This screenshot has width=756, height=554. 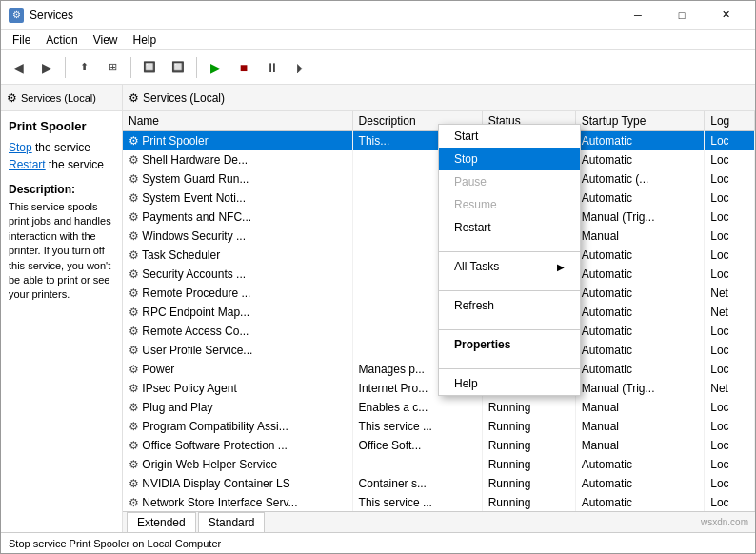 I want to click on cell-name: ⚙ Origin Web Helper Service, so click(x=238, y=465).